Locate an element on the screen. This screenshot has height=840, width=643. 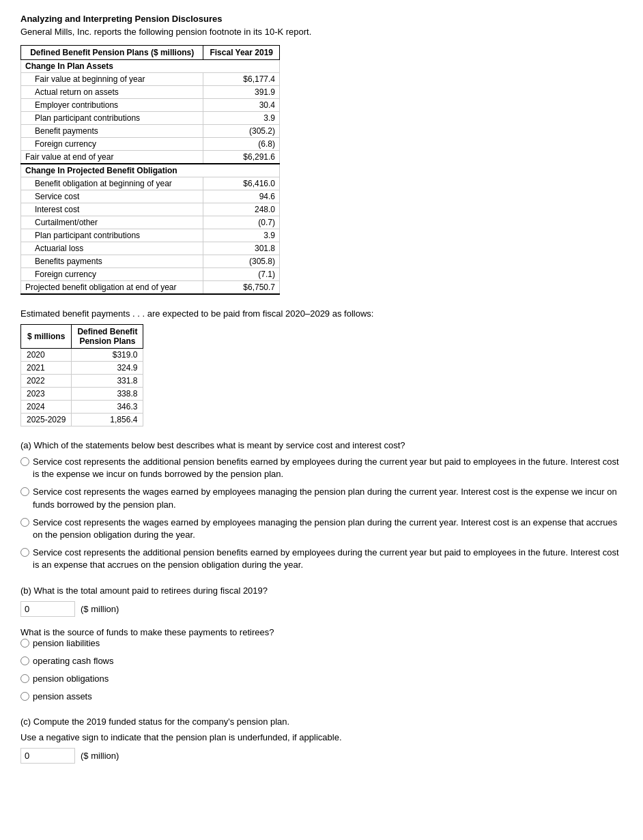
row-value: $6,177.4 is located at coordinates (242, 79).